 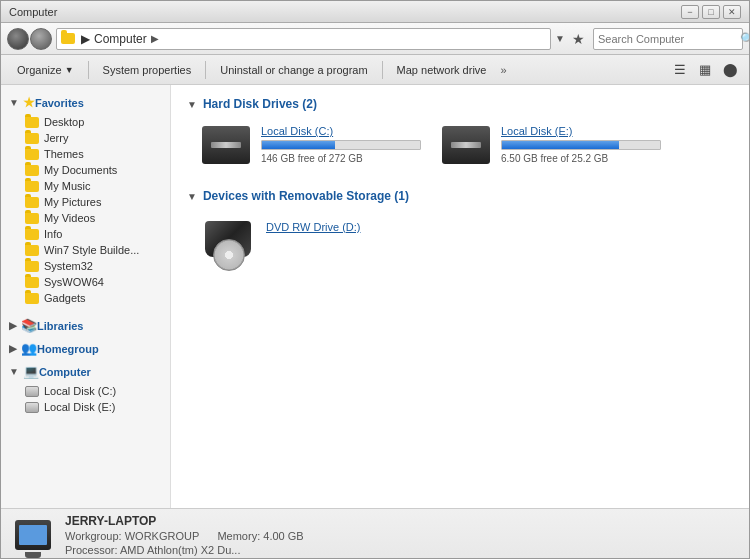 What do you see at coordinates (307, 145) in the screenshot?
I see `drive-item-c: Local Disk (C:) 146 GB free of 272 GB` at bounding box center [307, 145].